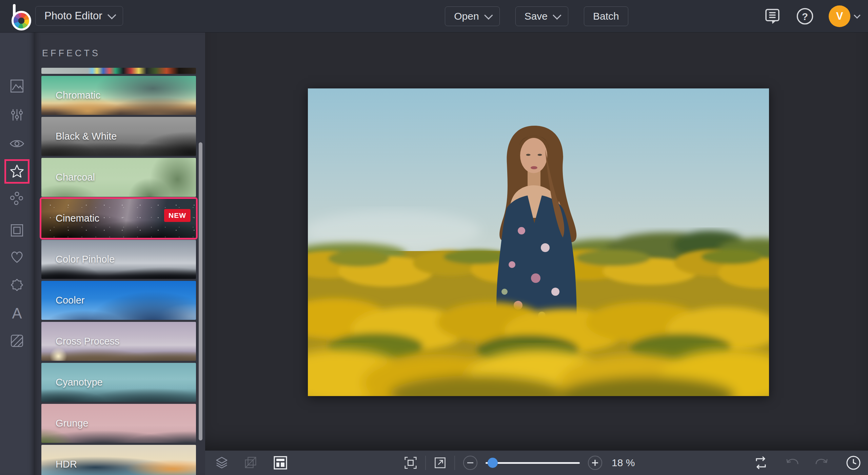  I want to click on open-in-full-icon, so click(440, 463).